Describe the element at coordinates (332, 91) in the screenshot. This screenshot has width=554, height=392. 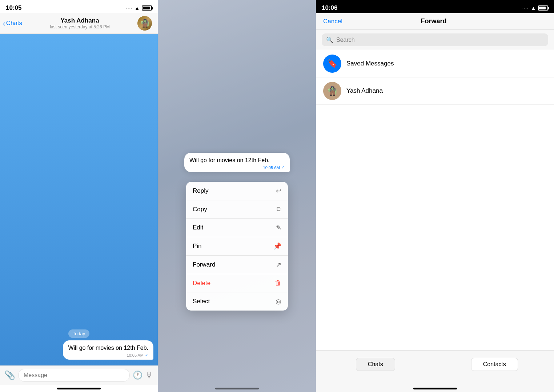
I see `yash-avatar: 🧌` at that location.